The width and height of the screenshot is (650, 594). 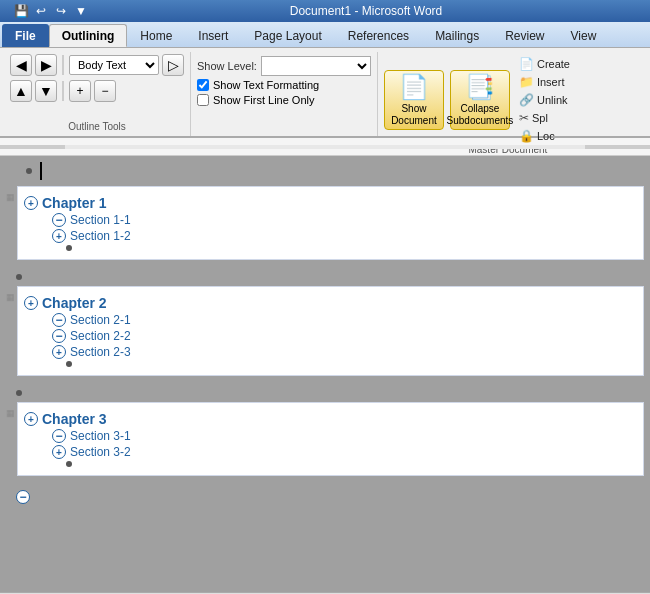 What do you see at coordinates (100, 352) in the screenshot?
I see `chapter2-section3-label: Section 2-3` at bounding box center [100, 352].